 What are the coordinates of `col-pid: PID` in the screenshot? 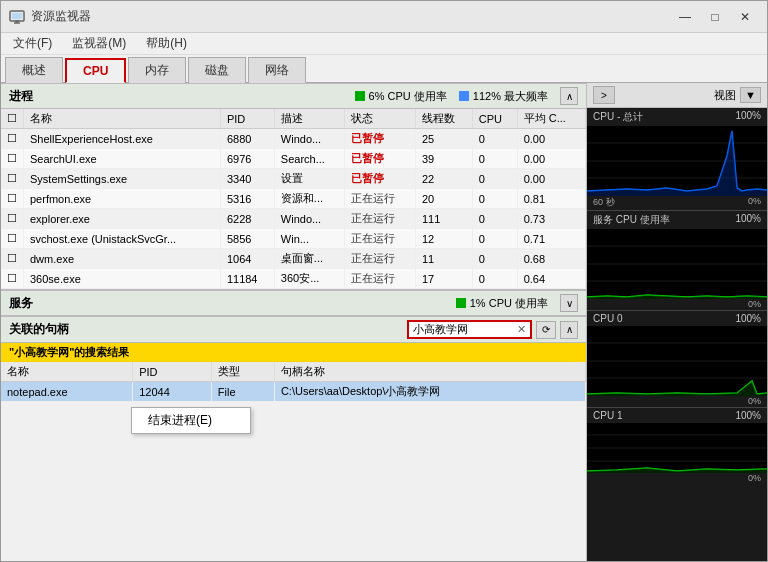 It's located at (247, 119).